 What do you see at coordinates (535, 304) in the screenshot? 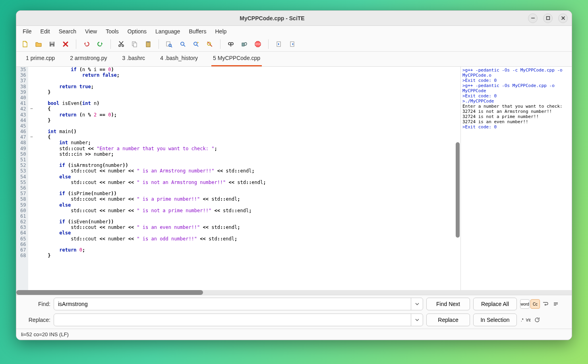
I see `option-case-sensitive: Cc` at bounding box center [535, 304].